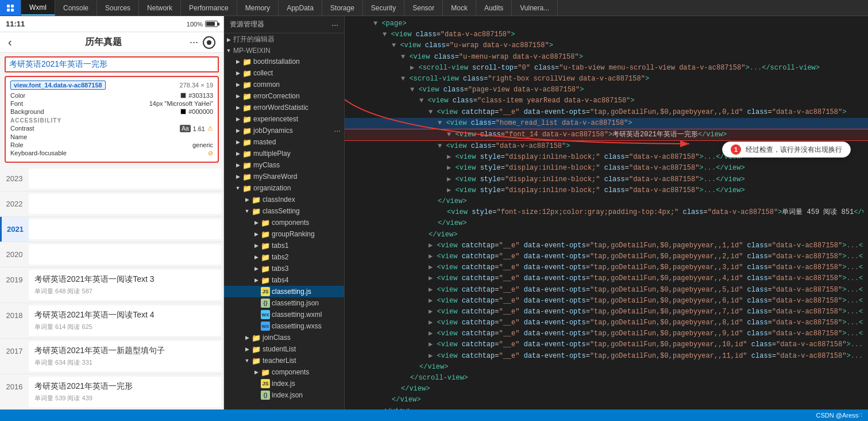  I want to click on file-classSetting-js: JS classetting.js, so click(284, 292).